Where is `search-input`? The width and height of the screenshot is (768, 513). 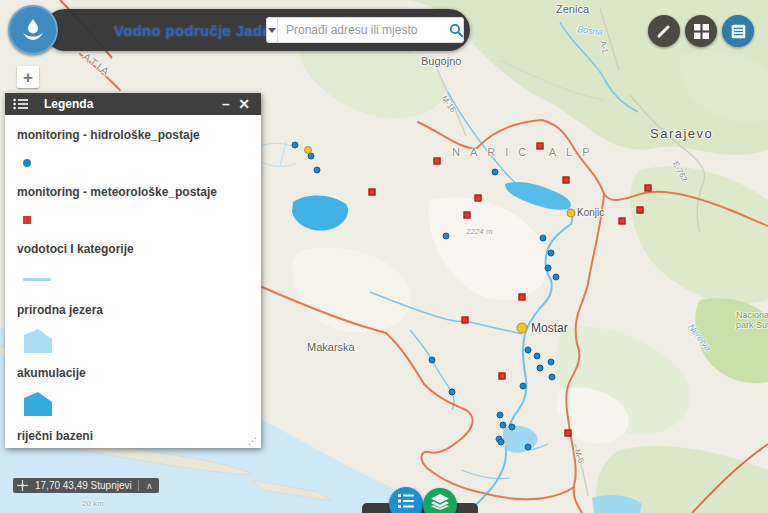
search-input is located at coordinates (364, 30).